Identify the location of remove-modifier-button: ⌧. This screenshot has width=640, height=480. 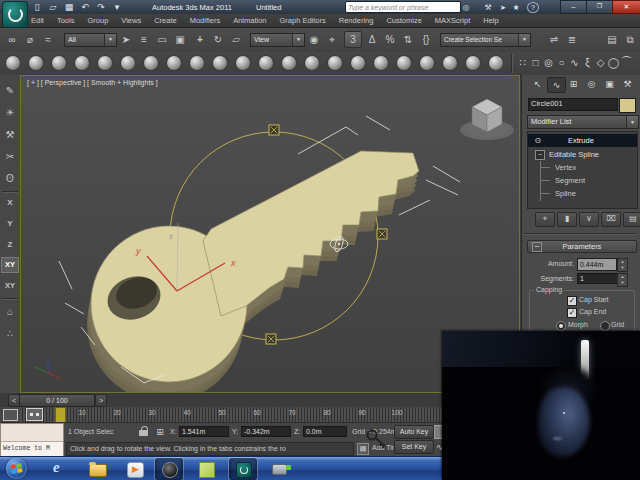
(611, 220).